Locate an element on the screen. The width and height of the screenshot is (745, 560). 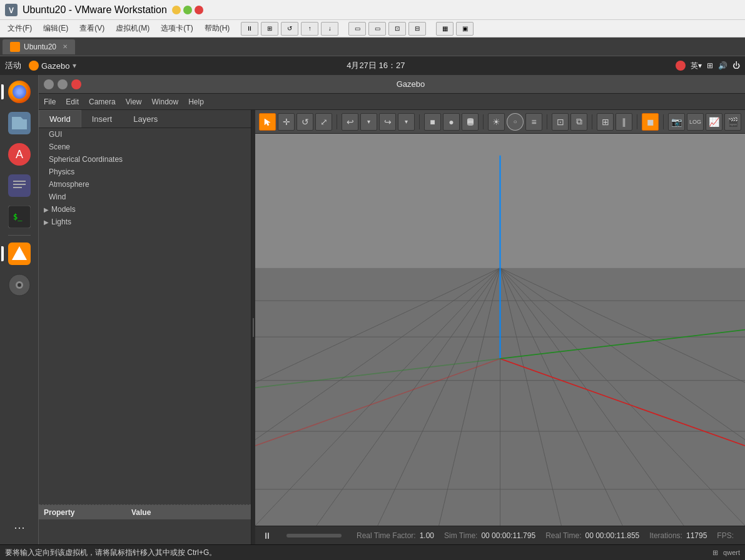
tool-video: 🎬 is located at coordinates (733, 122).